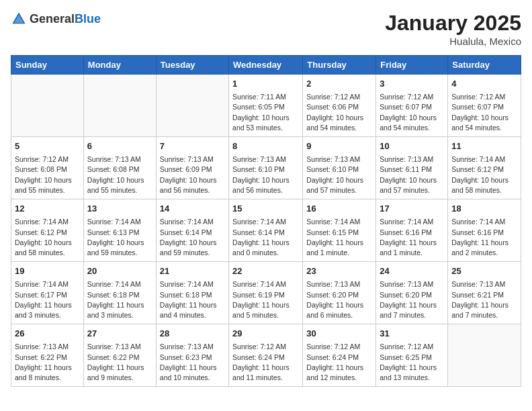 The height and width of the screenshot is (411, 532). What do you see at coordinates (266, 65) in the screenshot?
I see `days-header-row: SundayMondayTuesdayWednesdayThursdayFrid…` at bounding box center [266, 65].